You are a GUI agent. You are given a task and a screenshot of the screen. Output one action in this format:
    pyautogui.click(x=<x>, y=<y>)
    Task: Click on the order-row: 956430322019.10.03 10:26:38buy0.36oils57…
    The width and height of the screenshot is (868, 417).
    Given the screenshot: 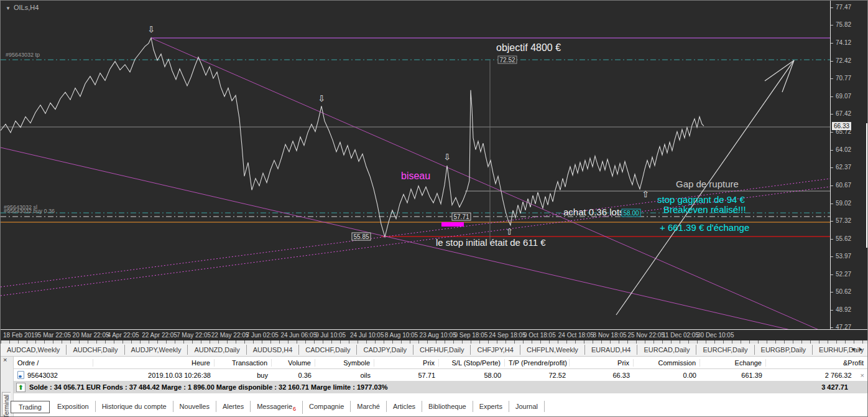 What is the action you would take?
    pyautogui.click(x=441, y=375)
    